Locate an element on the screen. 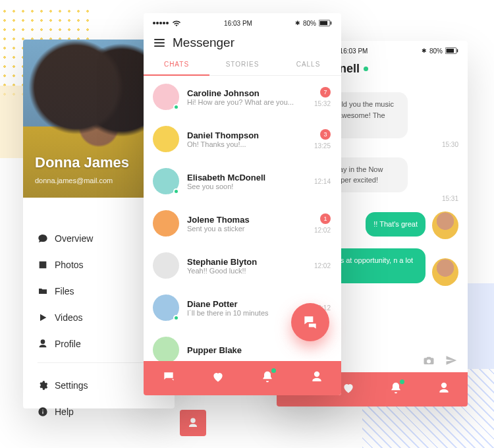 The image size is (494, 448). menu-profile: Profile is located at coordinates (99, 344).